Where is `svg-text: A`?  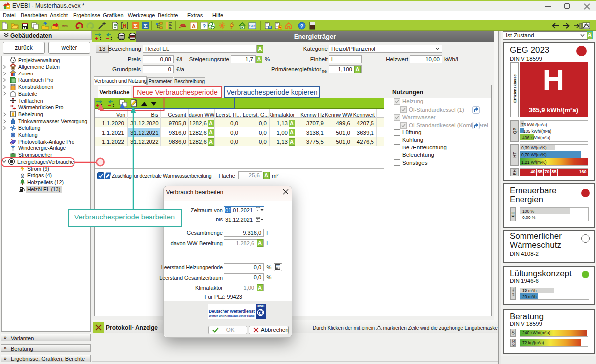
svg-text: A is located at coordinates (194, 26).